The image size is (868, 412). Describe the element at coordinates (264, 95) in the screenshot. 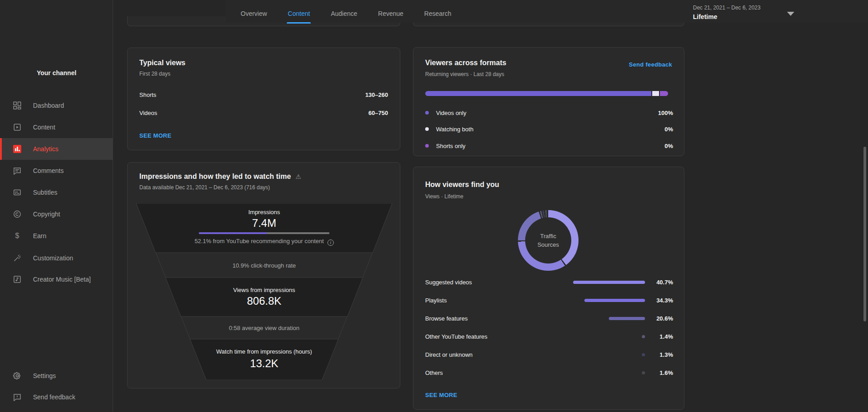

I see `table-row: Shorts 130–260` at that location.